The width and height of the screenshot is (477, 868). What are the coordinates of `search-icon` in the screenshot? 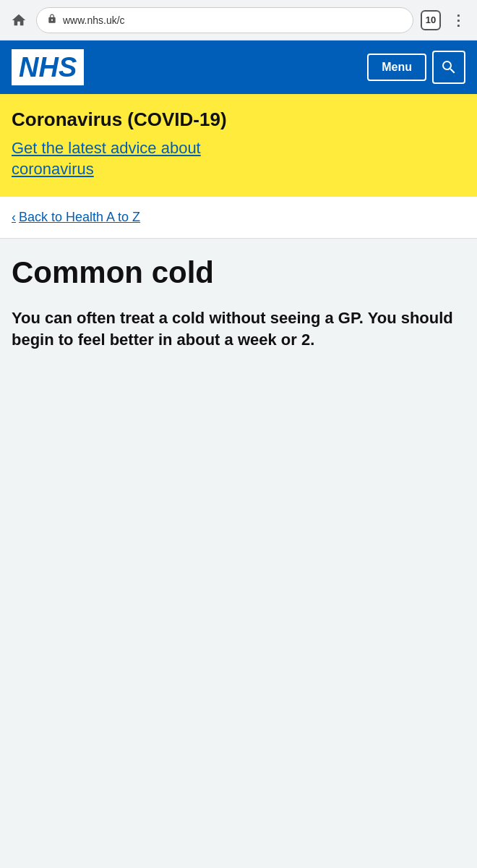 It's located at (449, 67).